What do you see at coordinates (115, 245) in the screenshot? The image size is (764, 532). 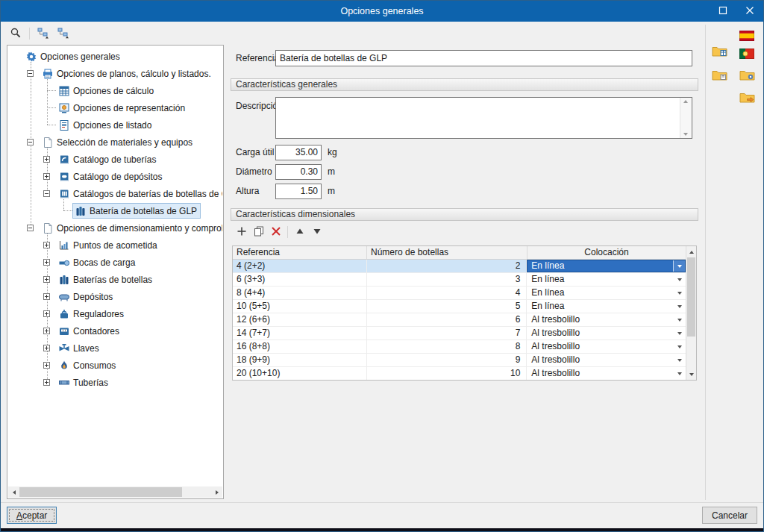 I see `tree-item-puntos-de-acometida: Puntos de acometida` at bounding box center [115, 245].